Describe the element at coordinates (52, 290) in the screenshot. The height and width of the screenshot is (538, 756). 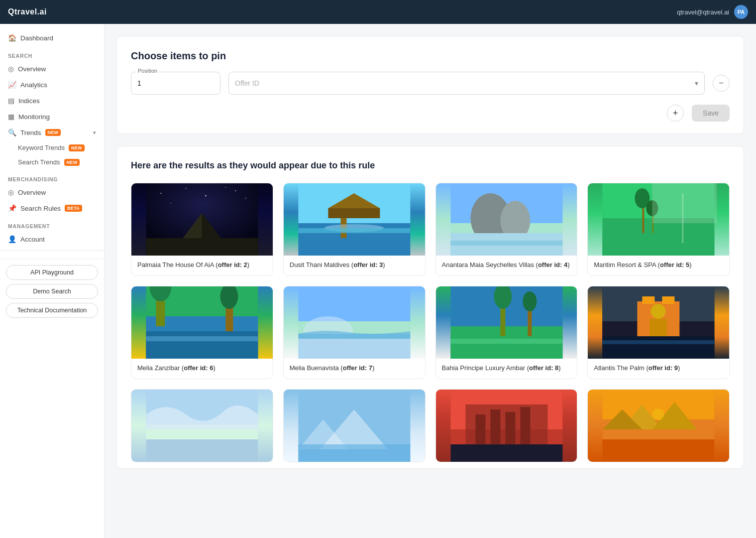
I see `sidebar-bottom-buttons: API Playground Demo Search Technical Doc…` at that location.